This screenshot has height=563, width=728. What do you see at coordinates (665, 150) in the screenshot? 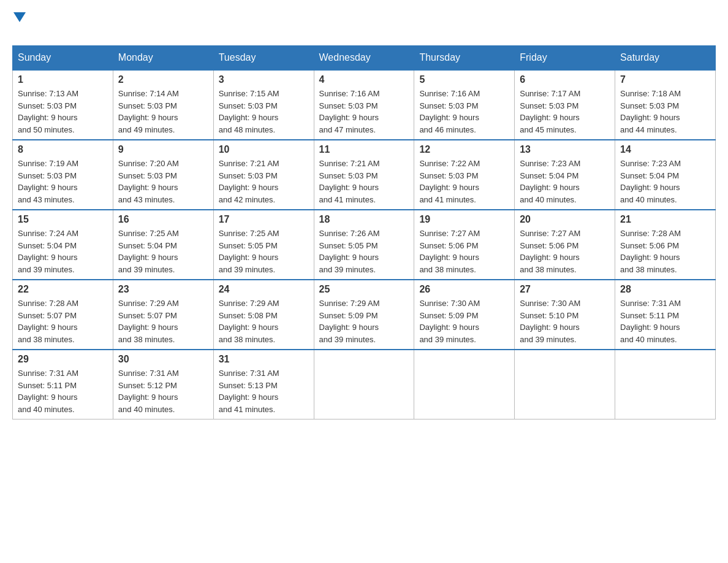
I see `day-number: 14` at bounding box center [665, 150].